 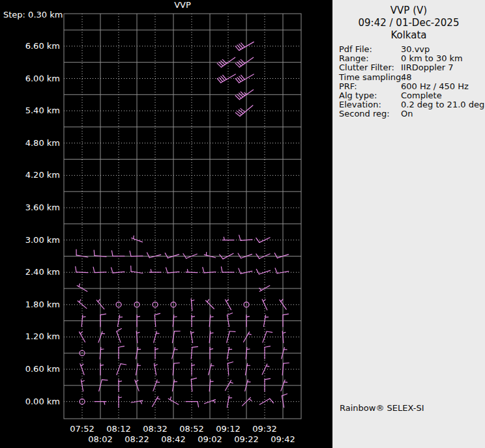 I want to click on x-tick-label: 08:42, so click(x=173, y=439).